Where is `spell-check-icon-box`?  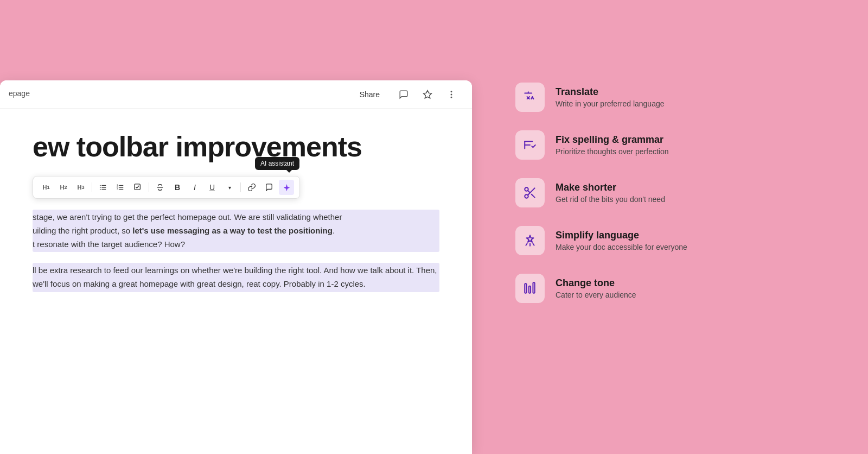 spell-check-icon-box is located at coordinates (530, 145).